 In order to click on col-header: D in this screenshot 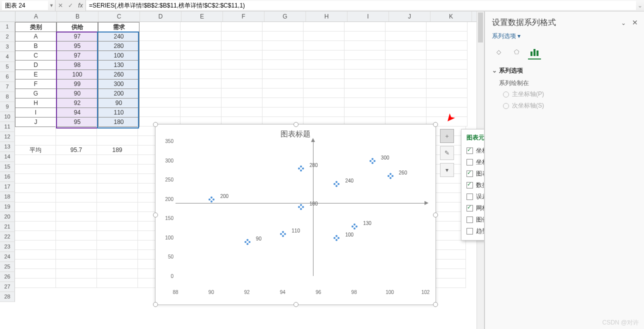, I will do `click(161, 16)`.